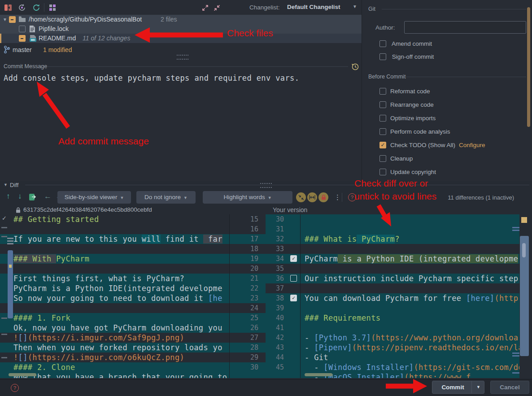  I want to click on group-by-icon, so click(52, 8).